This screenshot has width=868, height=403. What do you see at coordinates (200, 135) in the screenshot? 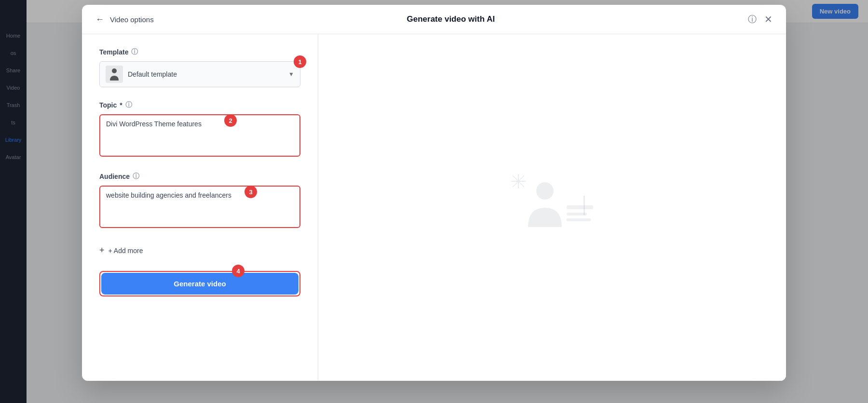
I see `topic-input: Divi WordPress Theme features` at bounding box center [200, 135].